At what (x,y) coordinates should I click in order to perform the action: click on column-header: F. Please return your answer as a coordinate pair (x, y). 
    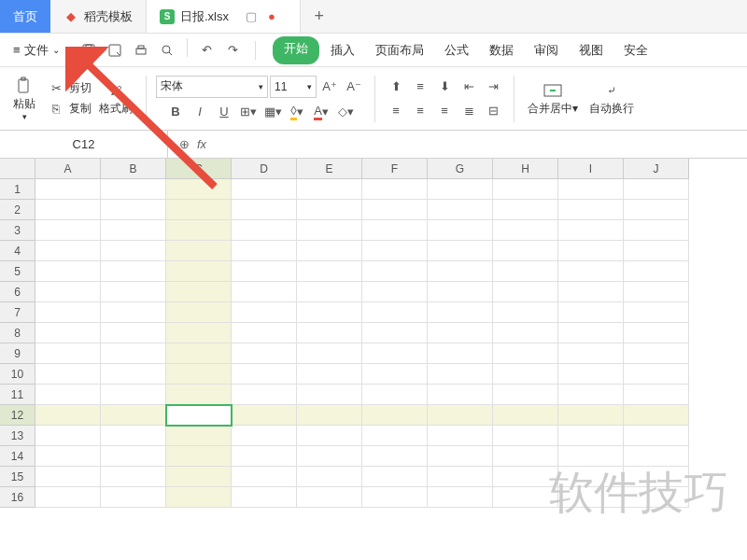
    Looking at the image, I should click on (395, 169).